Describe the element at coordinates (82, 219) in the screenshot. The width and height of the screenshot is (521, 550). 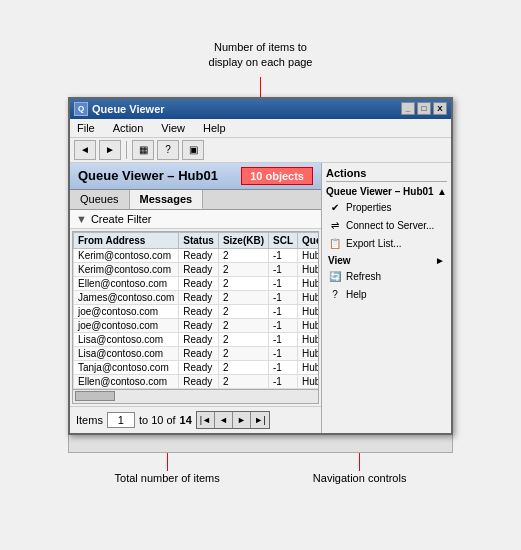
I see `filter-icon: ▼` at that location.